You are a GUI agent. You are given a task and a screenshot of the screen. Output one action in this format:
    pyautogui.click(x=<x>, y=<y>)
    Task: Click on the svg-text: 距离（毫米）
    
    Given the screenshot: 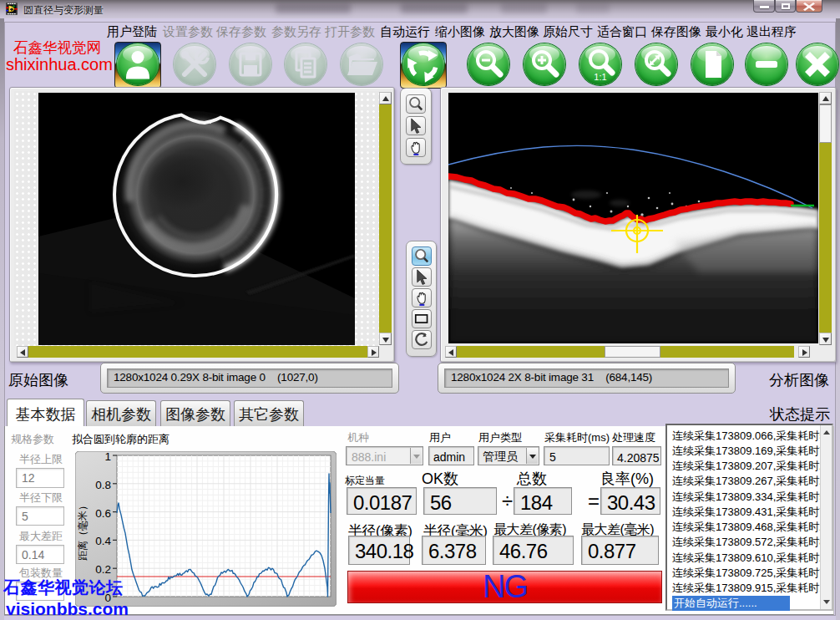 What is the action you would take?
    pyautogui.click(x=83, y=531)
    